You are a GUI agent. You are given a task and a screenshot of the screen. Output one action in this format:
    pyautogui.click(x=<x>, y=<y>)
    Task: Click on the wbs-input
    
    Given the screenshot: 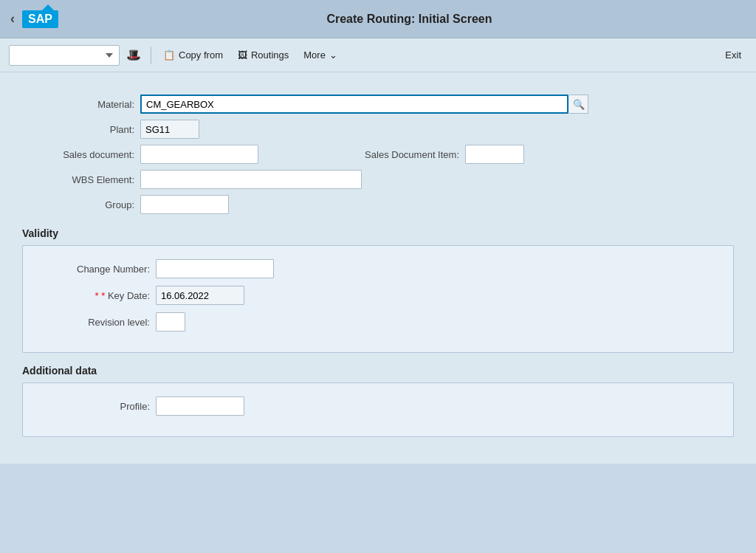 What is the action you would take?
    pyautogui.click(x=251, y=179)
    